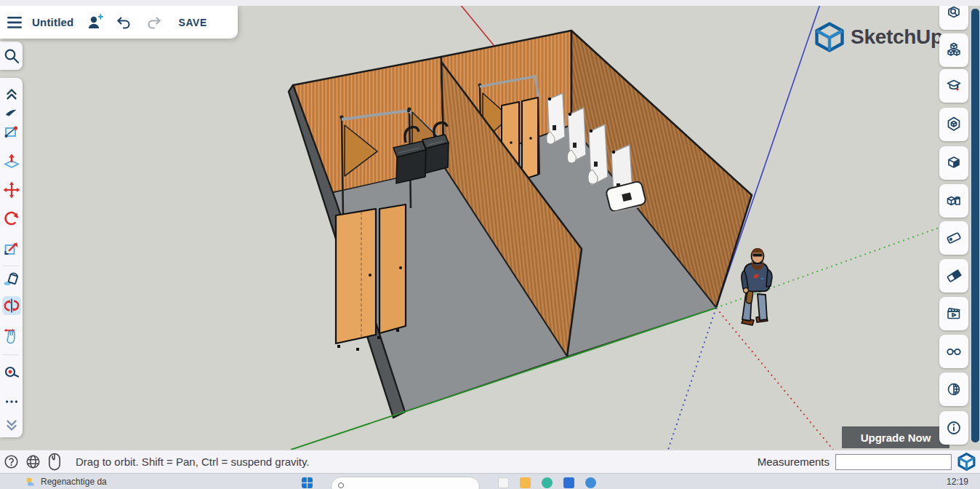 This screenshot has height=489, width=980. I want to click on panel-tray-handle, so click(976, 226).